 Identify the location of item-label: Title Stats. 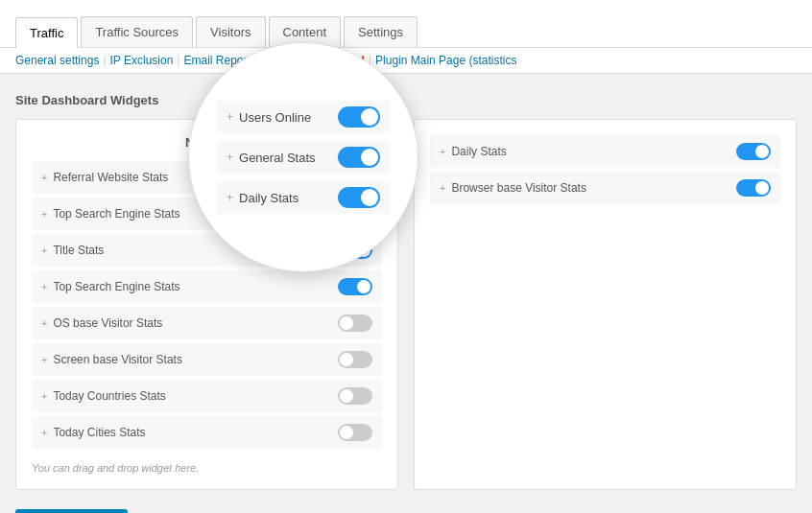
(79, 250).